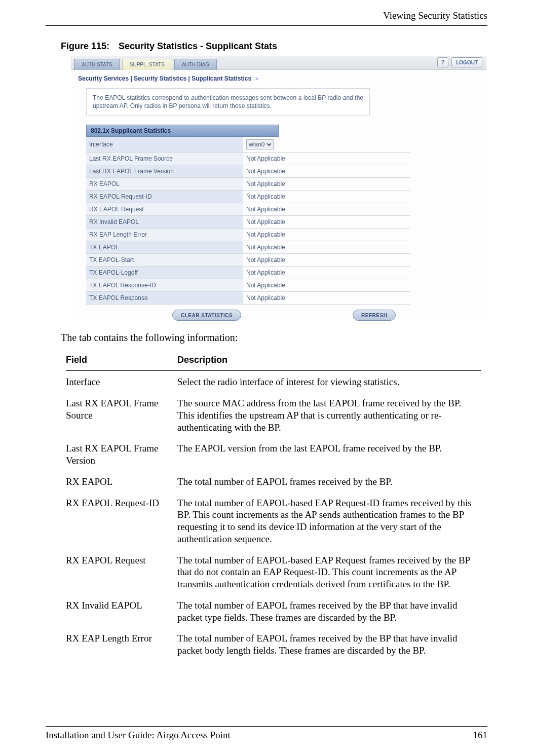 This screenshot has width=533, height=756. Describe the element at coordinates (196, 64) in the screenshot. I see `tab-auth-diag: AUTH DIAG` at that location.